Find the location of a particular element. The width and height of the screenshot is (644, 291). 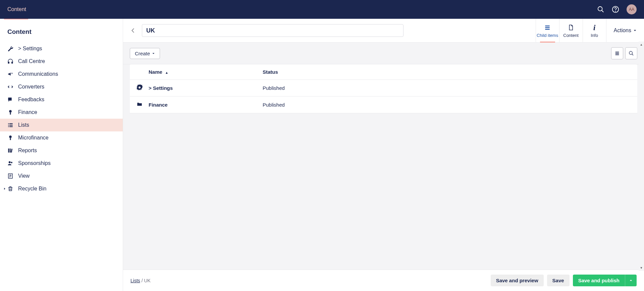

save-button: Save is located at coordinates (558, 280).